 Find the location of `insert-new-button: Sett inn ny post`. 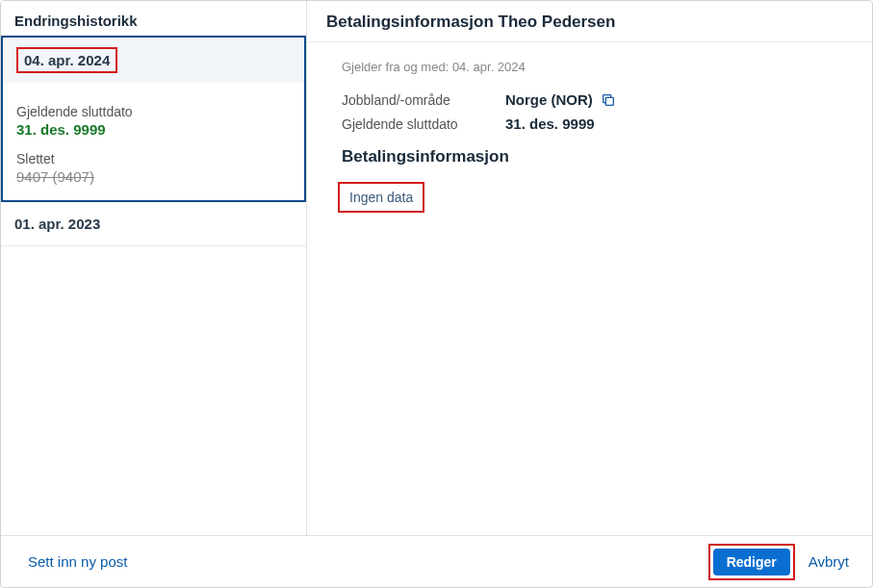

insert-new-button: Sett inn ny post is located at coordinates (77, 562).